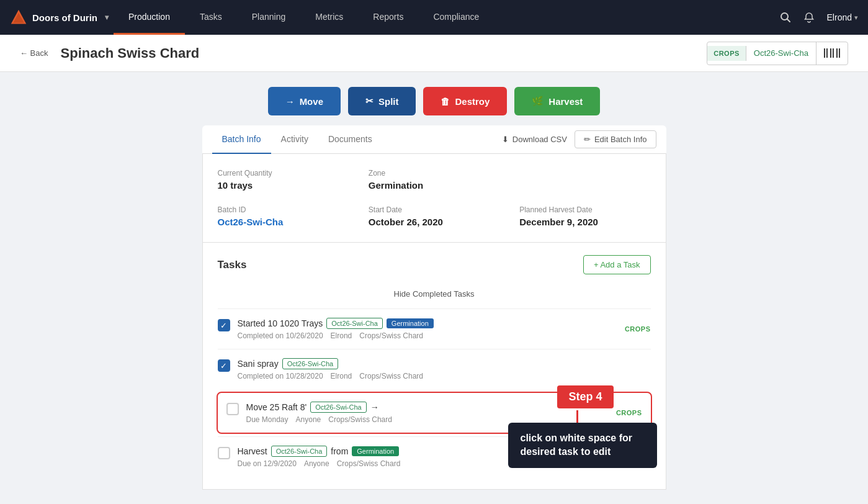 Image resolution: width=868 pixels, height=504 pixels. Describe the element at coordinates (65, 17) in the screenshot. I see `brand-name: Doors of Durin` at that location.